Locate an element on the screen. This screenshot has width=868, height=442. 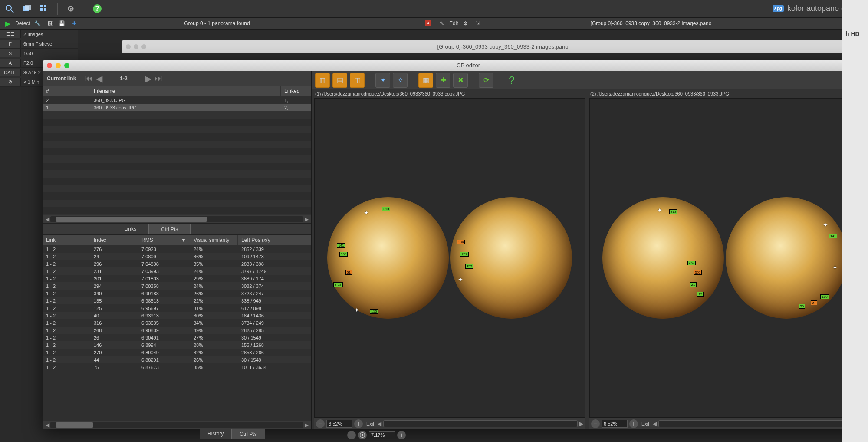
next-fast-icon: ⏭ is located at coordinates (158, 79).